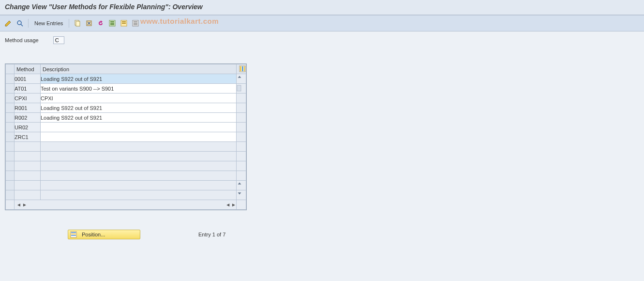 This screenshot has width=644, height=281. What do you see at coordinates (28, 98) in the screenshot?
I see `method-cell: CPXI` at bounding box center [28, 98].